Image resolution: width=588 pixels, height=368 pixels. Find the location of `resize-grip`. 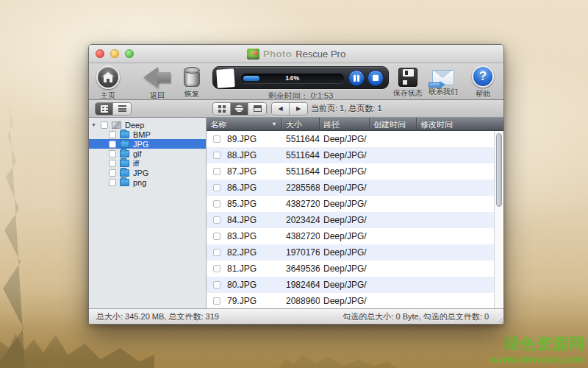

resize-grip is located at coordinates (498, 319).